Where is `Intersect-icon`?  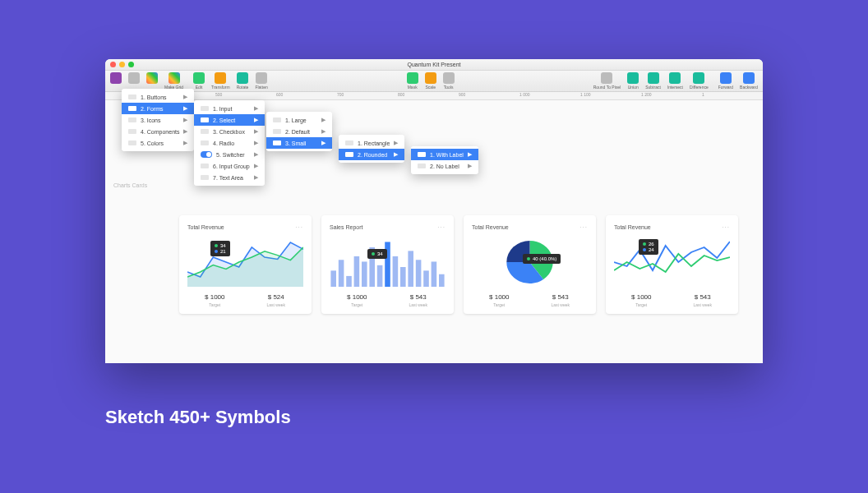 Intersect-icon is located at coordinates (675, 78).